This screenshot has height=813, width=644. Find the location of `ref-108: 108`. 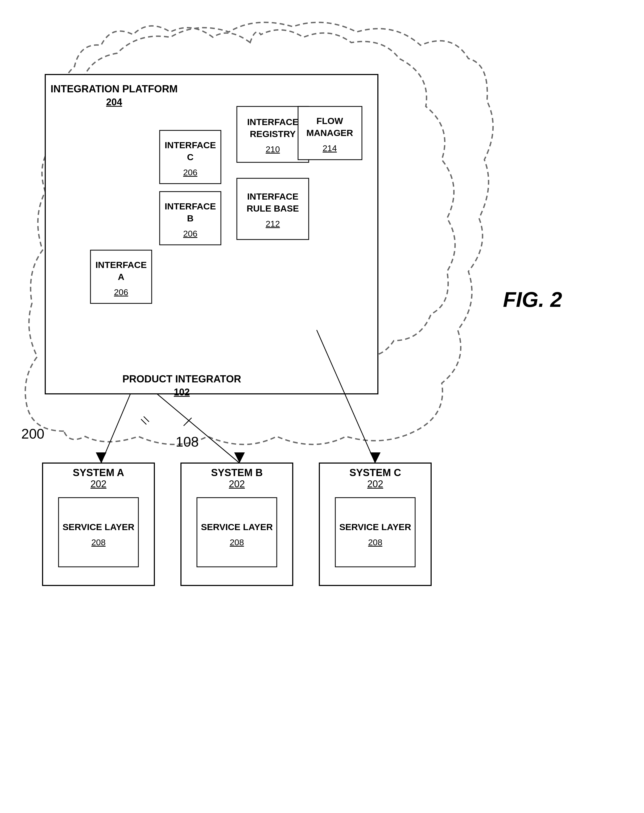

ref-108: 108 is located at coordinates (187, 442).